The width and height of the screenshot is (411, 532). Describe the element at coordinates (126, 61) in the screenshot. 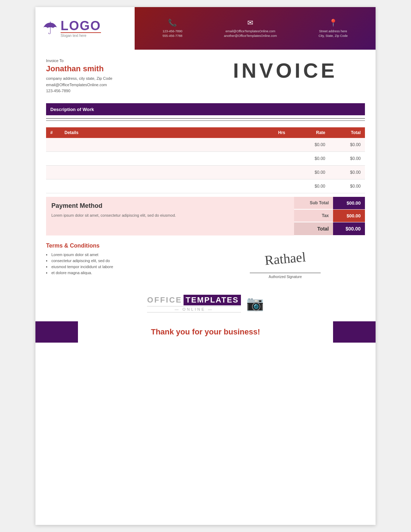

I see `invoice-to-label: Invoice To` at that location.